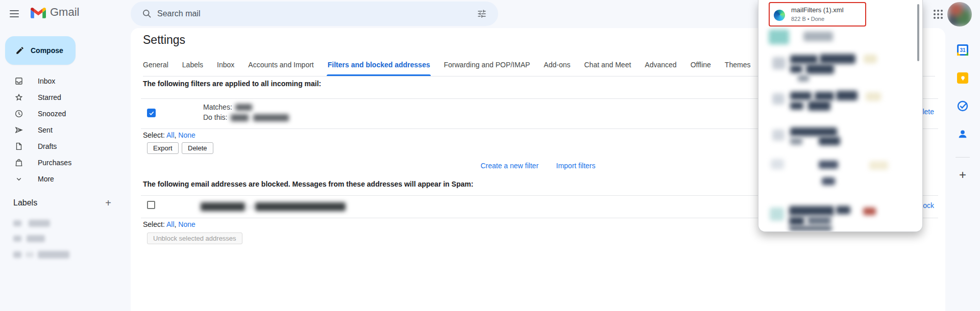  Describe the element at coordinates (47, 146) in the screenshot. I see `sidebar-item-label: Drafts` at that location.